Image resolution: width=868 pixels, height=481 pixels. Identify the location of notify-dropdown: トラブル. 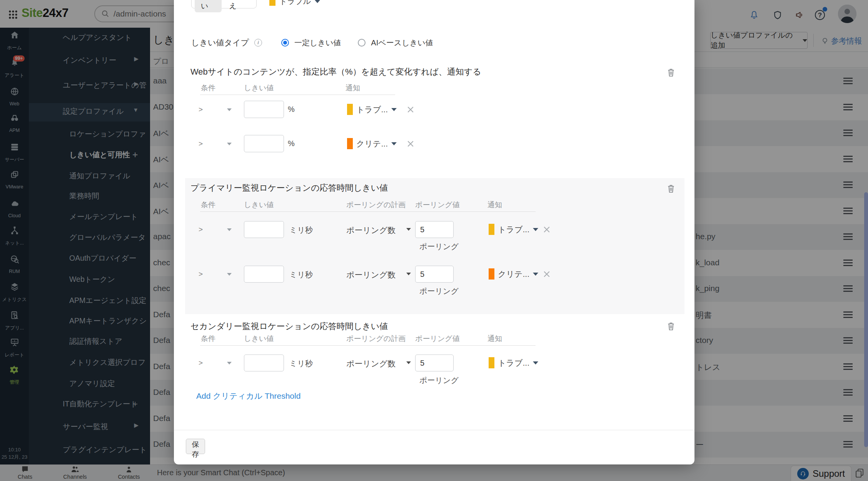
(295, 3).